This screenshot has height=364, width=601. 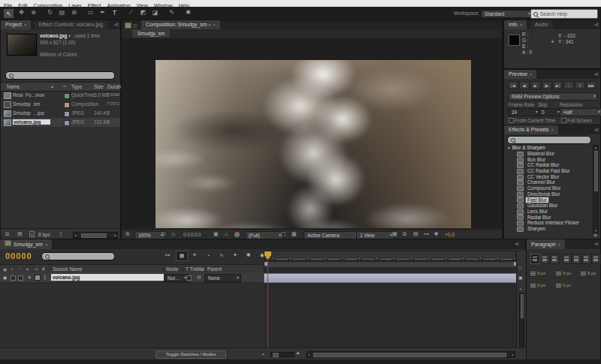 I want to click on skip-dropdown: 0, so click(x=550, y=113).